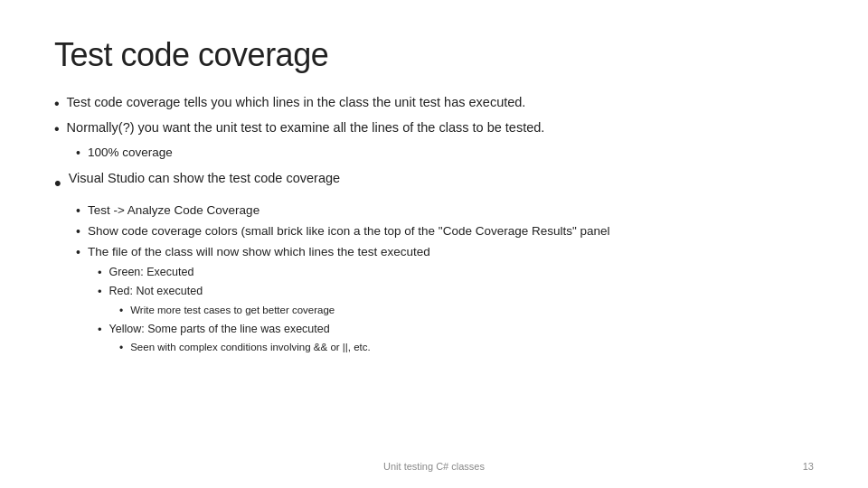 The image size is (868, 488). I want to click on bullet-1-text: Test code coverage tells you which lines…, so click(297, 102).